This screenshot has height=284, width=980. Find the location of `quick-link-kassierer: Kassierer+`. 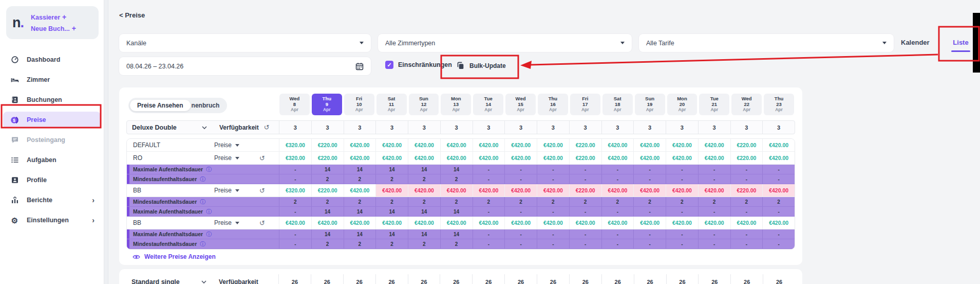

quick-link-kassierer: Kassierer+ is located at coordinates (53, 17).